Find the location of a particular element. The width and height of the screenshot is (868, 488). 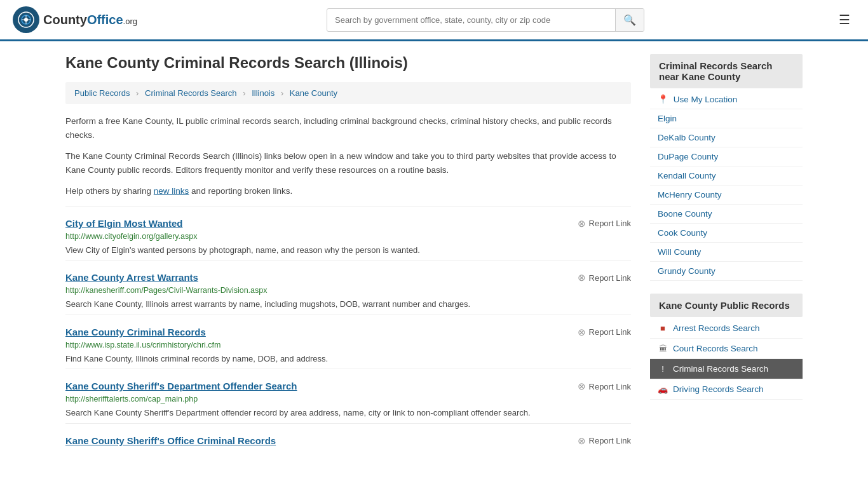

sidebar-link-label-1: Court Records Search is located at coordinates (715, 348).